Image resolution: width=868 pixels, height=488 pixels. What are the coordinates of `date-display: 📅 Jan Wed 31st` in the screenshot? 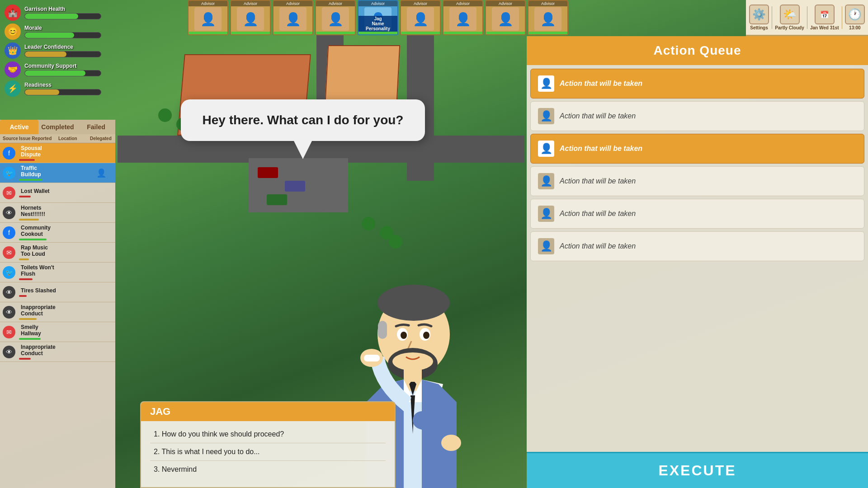 It's located at (825, 17).